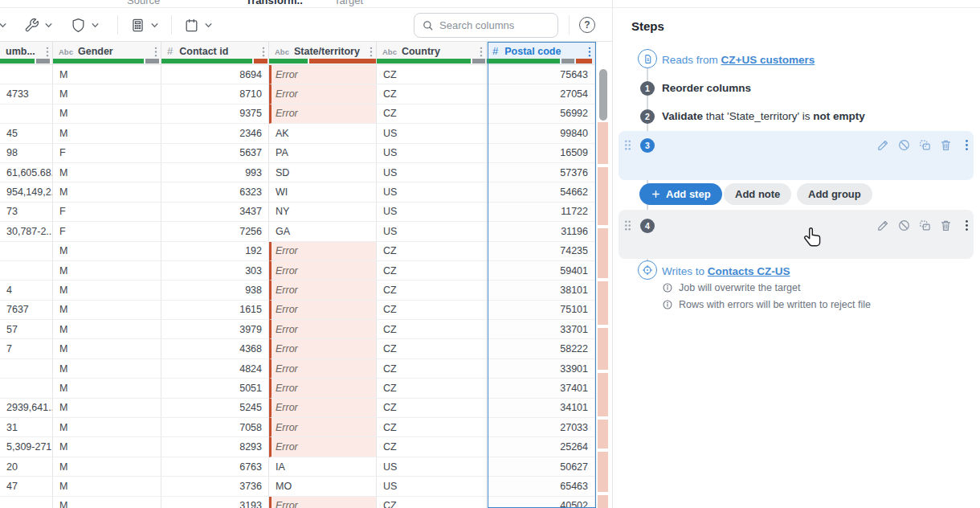  Describe the element at coordinates (541, 53) in the screenshot. I see `column-header-postal-code: #Postal code` at that location.